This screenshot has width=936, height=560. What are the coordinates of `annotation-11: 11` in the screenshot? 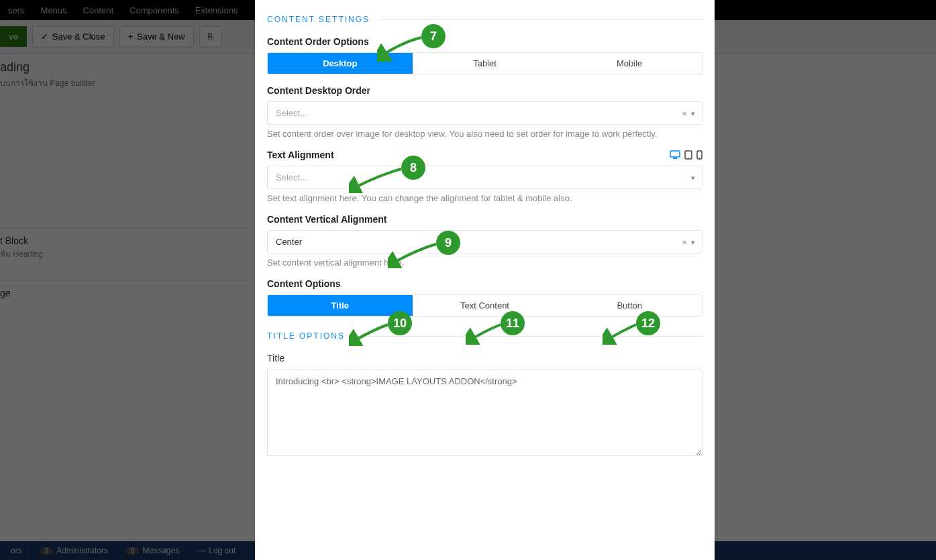 It's located at (513, 323).